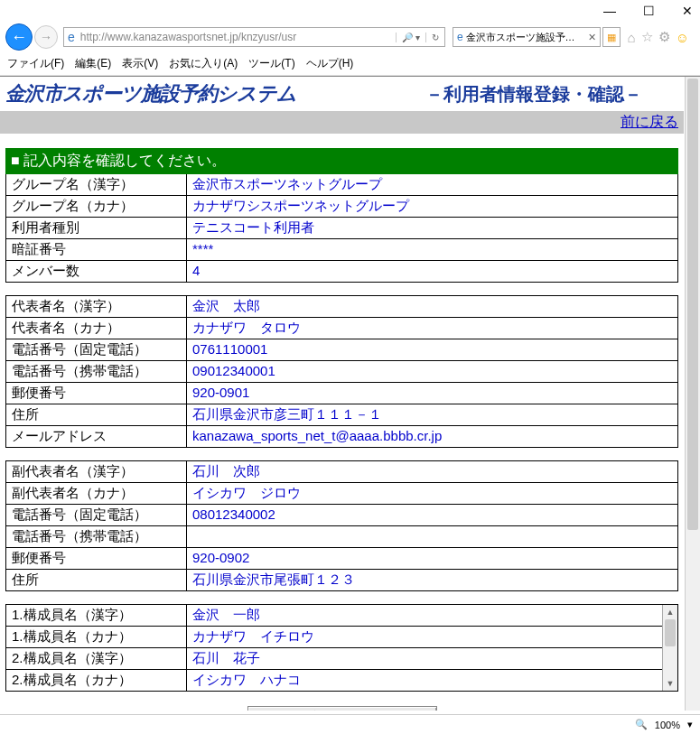 The image size is (700, 734). What do you see at coordinates (331, 63) in the screenshot?
I see `menu-help: ヘルプ(H)` at bounding box center [331, 63].